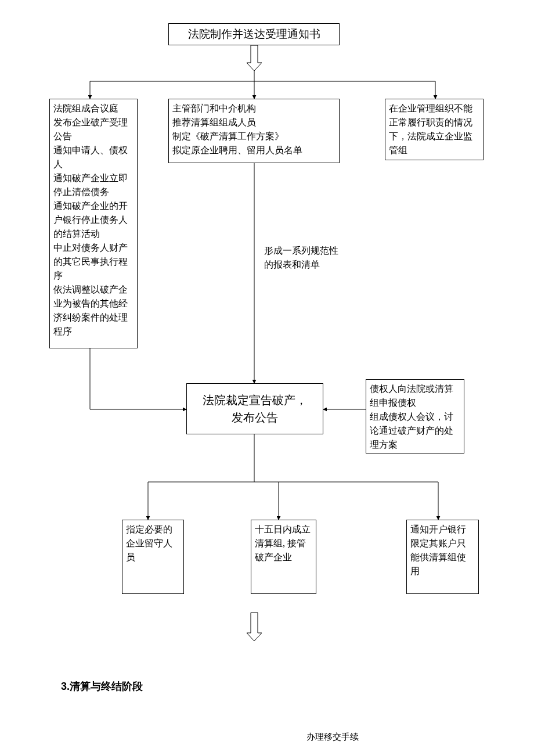 The width and height of the screenshot is (534, 756). I want to click on text-bank-restrict: 通知开户银行限定其账户只能供清算组使用, so click(438, 550).